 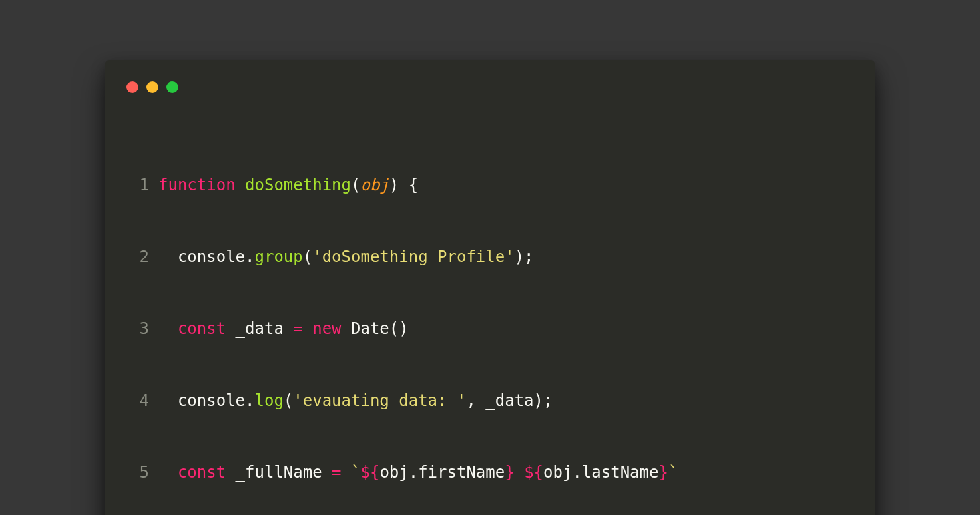 I want to click on code-line: 1function doSomething(obj) {, so click(x=490, y=185).